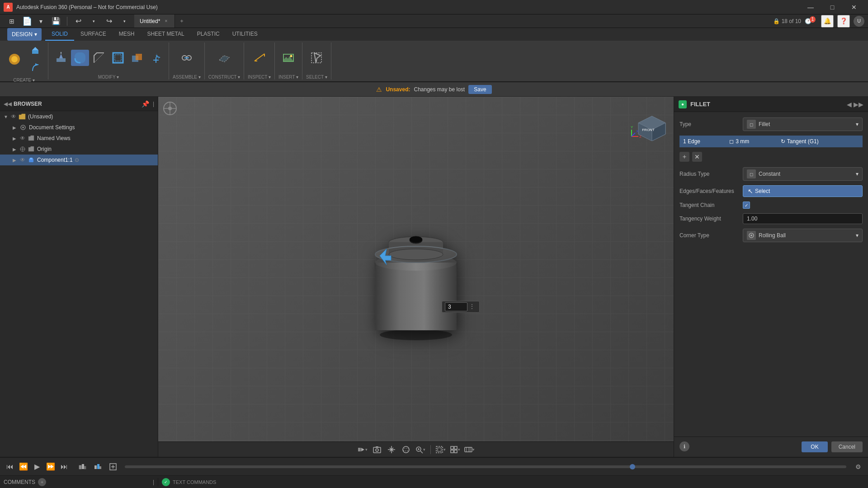 This screenshot has height=488, width=868. Describe the element at coordinates (650, 121) in the screenshot. I see `view-cube: FRONT Z Y X` at that location.